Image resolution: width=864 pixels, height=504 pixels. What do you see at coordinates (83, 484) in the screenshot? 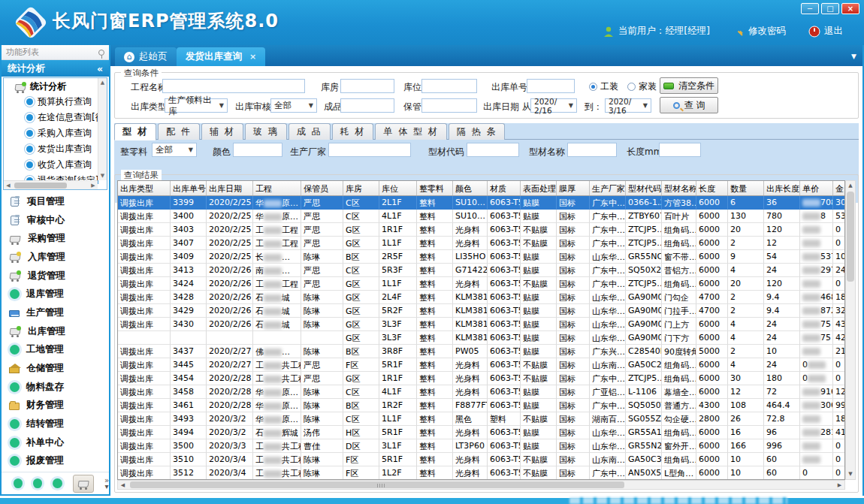
I see `cart-shortcut-button` at bounding box center [83, 484].